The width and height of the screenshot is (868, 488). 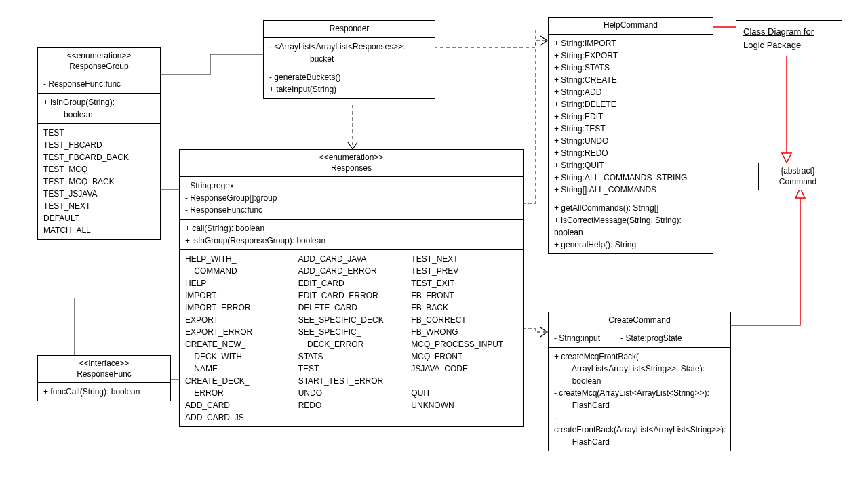 What do you see at coordinates (577, 338) in the screenshot?
I see `createcommand-attr1: - String:input` at bounding box center [577, 338].